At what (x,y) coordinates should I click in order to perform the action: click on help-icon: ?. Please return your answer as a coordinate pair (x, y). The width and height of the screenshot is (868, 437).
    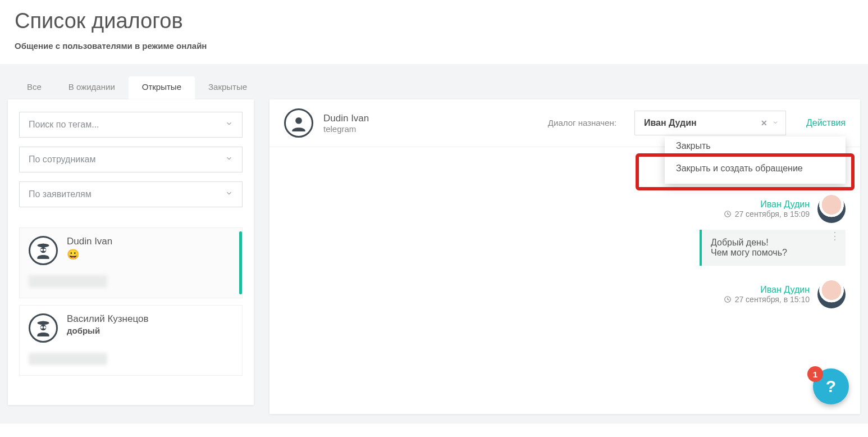
    Looking at the image, I should click on (831, 386).